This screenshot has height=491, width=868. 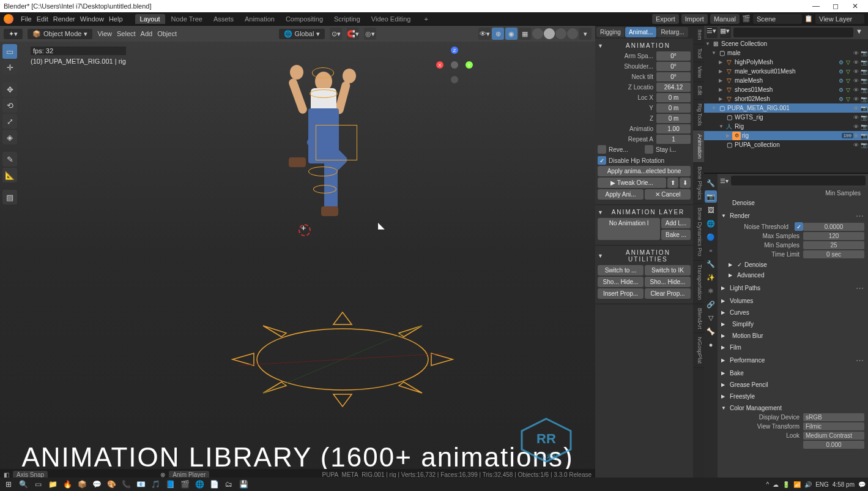 What do you see at coordinates (67, 484) in the screenshot?
I see `app-icon-2: 🔥` at bounding box center [67, 484].